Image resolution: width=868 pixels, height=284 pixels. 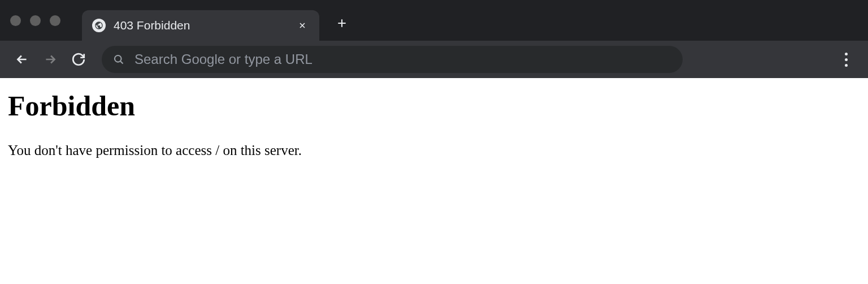 I want to click on back-button, so click(x=22, y=59).